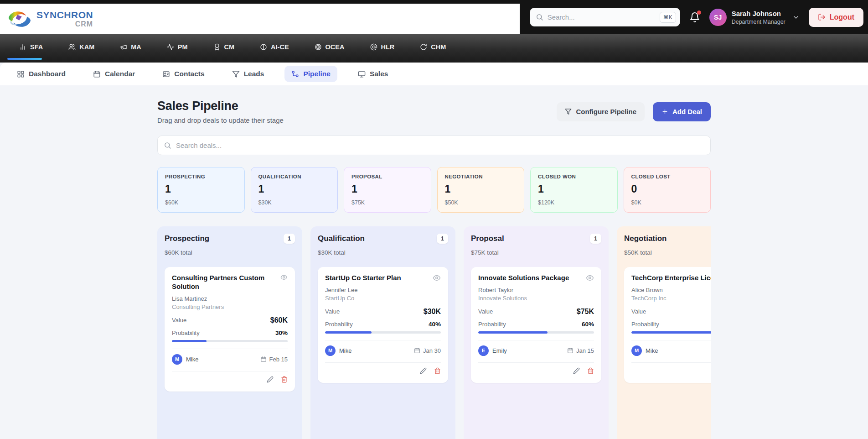 This screenshot has height=439, width=868. I want to click on tab-calendar: Calendar, so click(114, 74).